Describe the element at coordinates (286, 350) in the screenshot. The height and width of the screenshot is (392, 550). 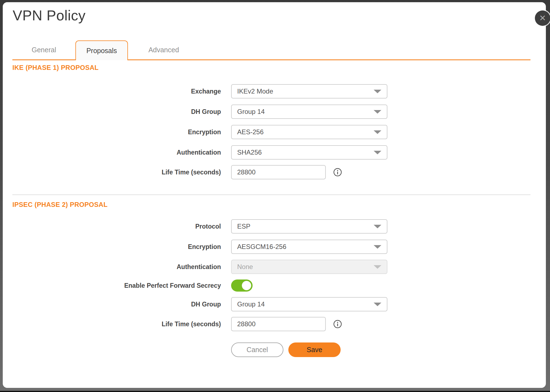
I see `dialog-footer: Cancel Save` at that location.